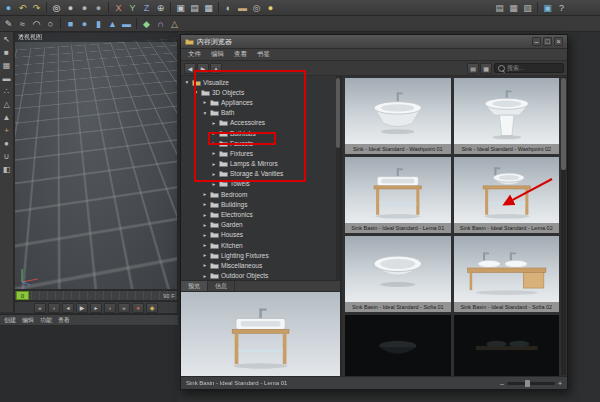 The width and height of the screenshot is (600, 402). What do you see at coordinates (260, 123) in the screenshot?
I see `tree-item-accessoires: ▸Accessoires` at bounding box center [260, 123].